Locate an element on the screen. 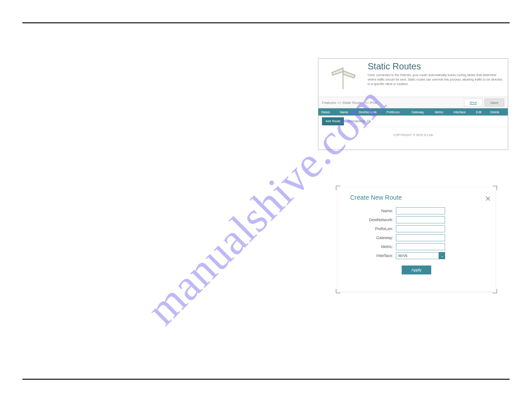 This screenshot has width=532, height=411. chevron-down-icon: ⌄ is located at coordinates (442, 256).